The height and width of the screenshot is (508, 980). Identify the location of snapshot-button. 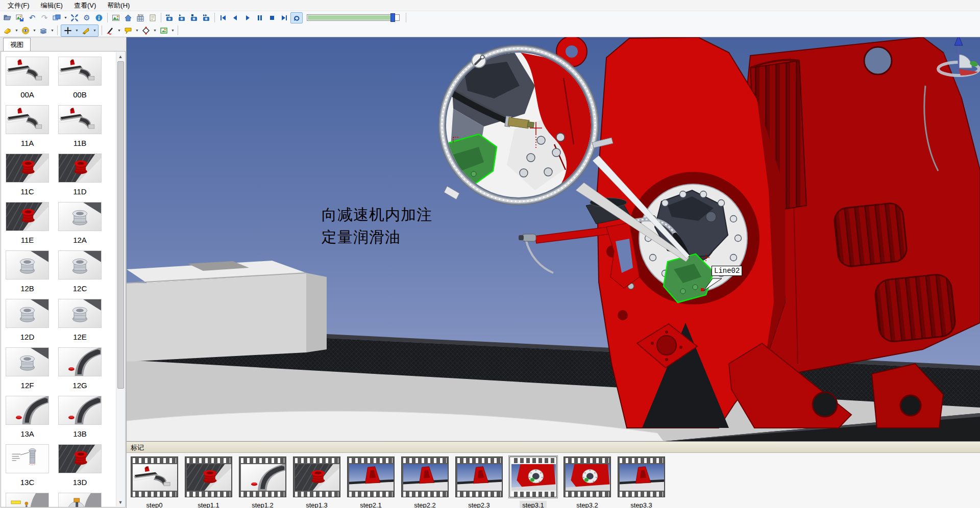
(116, 18).